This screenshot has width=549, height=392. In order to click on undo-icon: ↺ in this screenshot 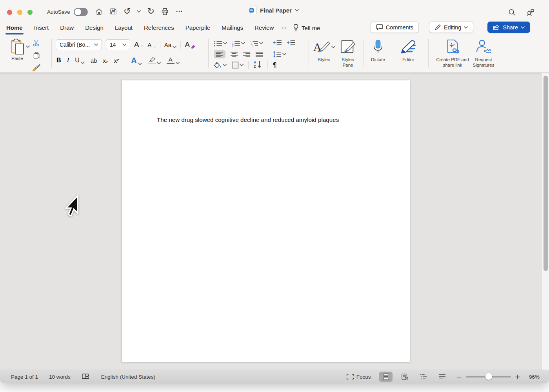, I will do `click(127, 11)`.